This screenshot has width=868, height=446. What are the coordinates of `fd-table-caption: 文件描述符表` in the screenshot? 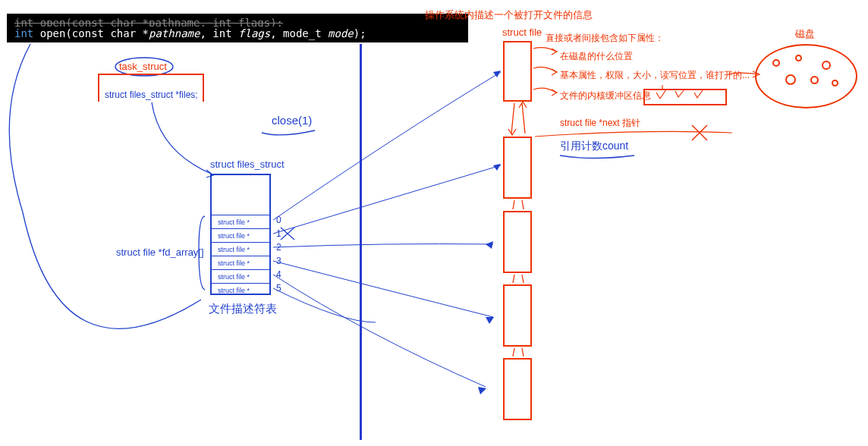 It's located at (243, 309).